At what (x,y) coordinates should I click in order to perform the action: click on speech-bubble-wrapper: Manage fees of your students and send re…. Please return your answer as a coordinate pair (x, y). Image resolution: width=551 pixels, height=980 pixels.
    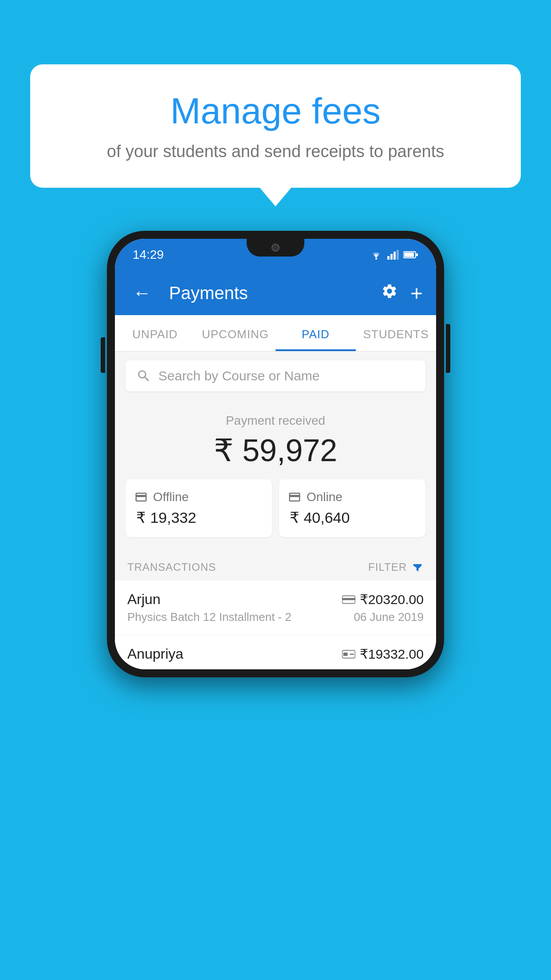
    Looking at the image, I should click on (276, 126).